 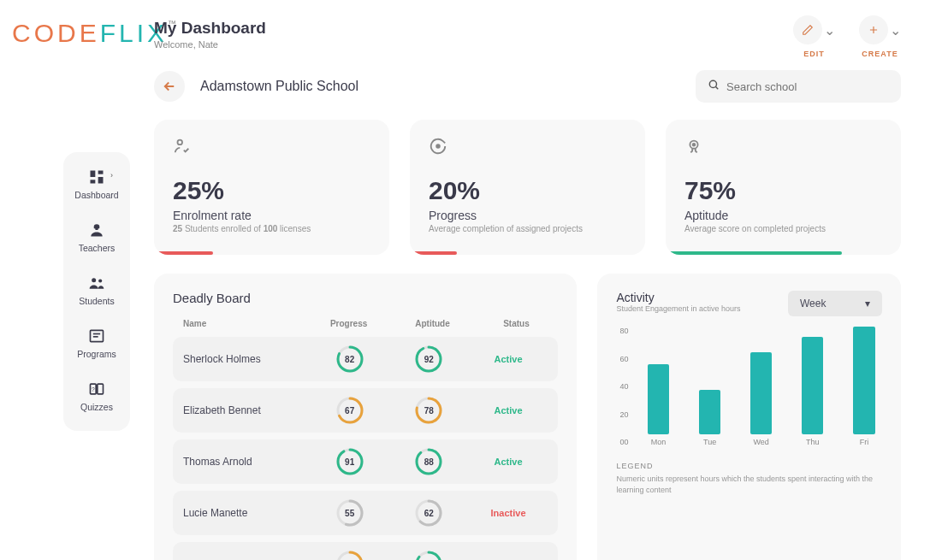 I want to click on status-badge: Inactive, so click(x=508, y=513).